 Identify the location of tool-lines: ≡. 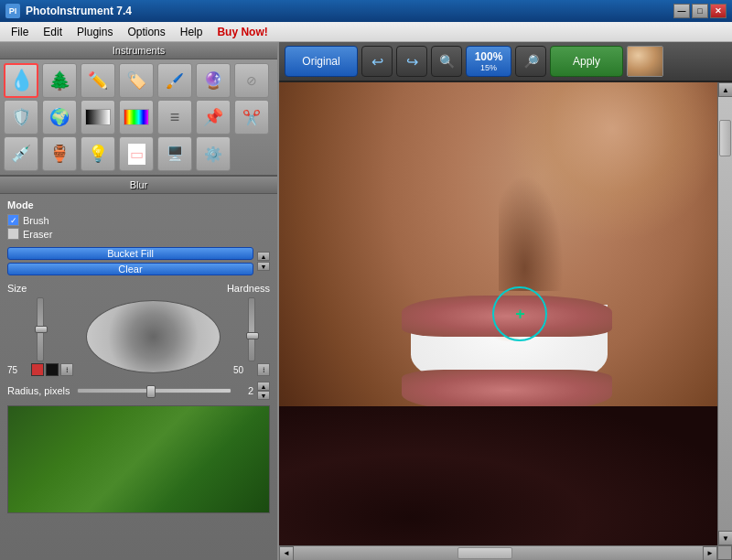
(175, 117).